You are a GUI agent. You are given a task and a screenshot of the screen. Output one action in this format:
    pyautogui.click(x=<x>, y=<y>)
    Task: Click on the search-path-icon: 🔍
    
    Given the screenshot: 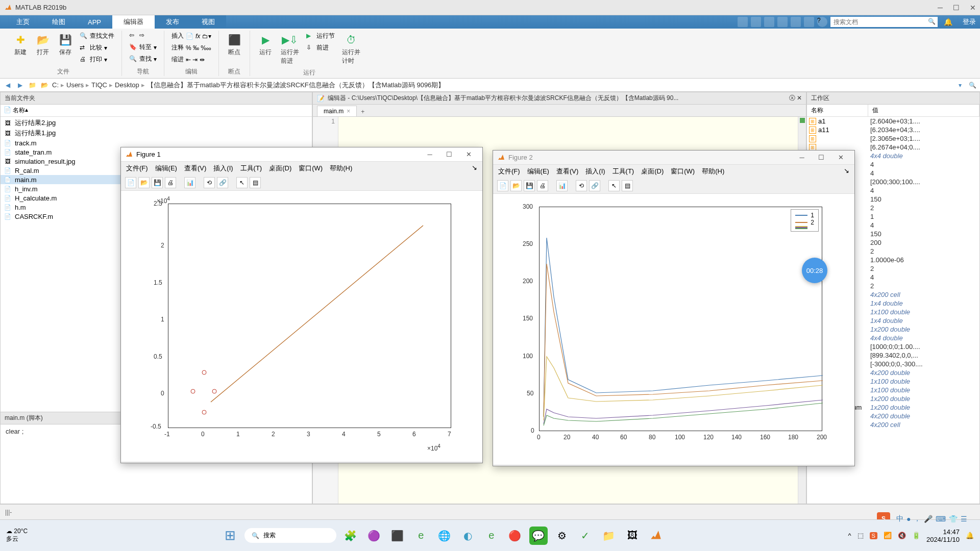 What is the action you would take?
    pyautogui.click(x=972, y=85)
    